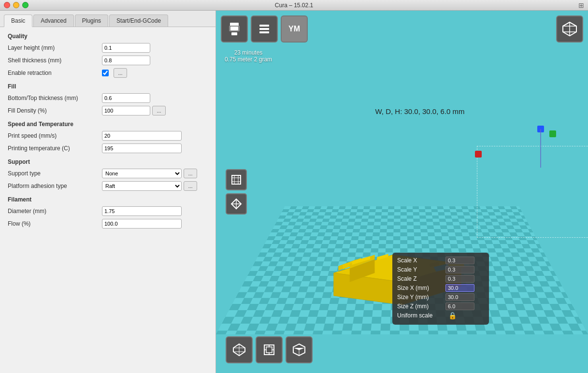 The height and width of the screenshot is (373, 588). Describe the element at coordinates (142, 173) in the screenshot. I see `support-type-select: None Touching buildplate Everywhere` at that location.